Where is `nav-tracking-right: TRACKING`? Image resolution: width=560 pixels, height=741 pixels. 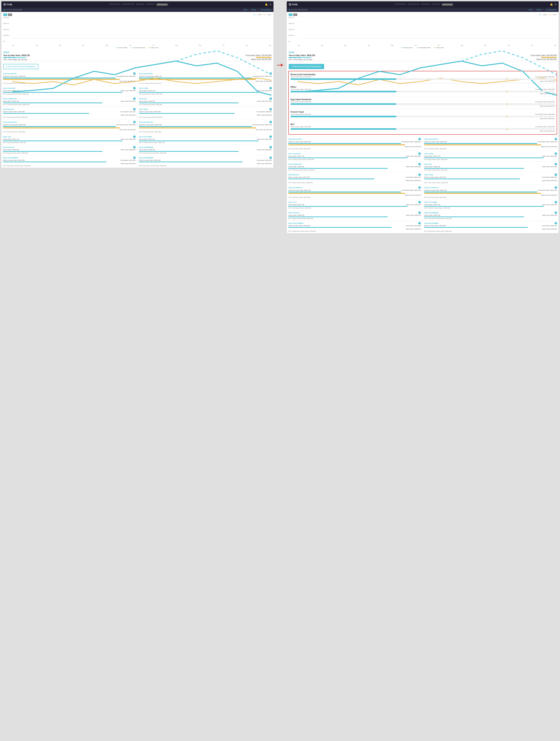
nav-tracking-right: TRACKING is located at coordinates (436, 5).